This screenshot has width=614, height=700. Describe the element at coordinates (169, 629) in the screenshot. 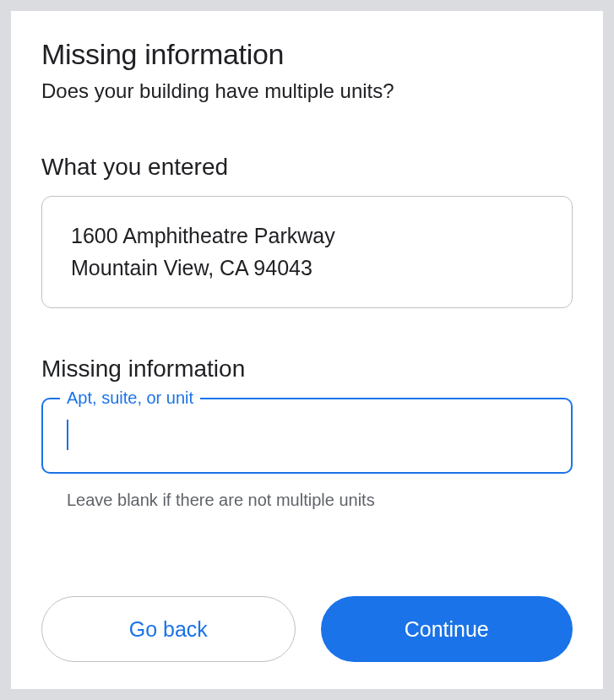

I see `go-back-button: Go back` at that location.